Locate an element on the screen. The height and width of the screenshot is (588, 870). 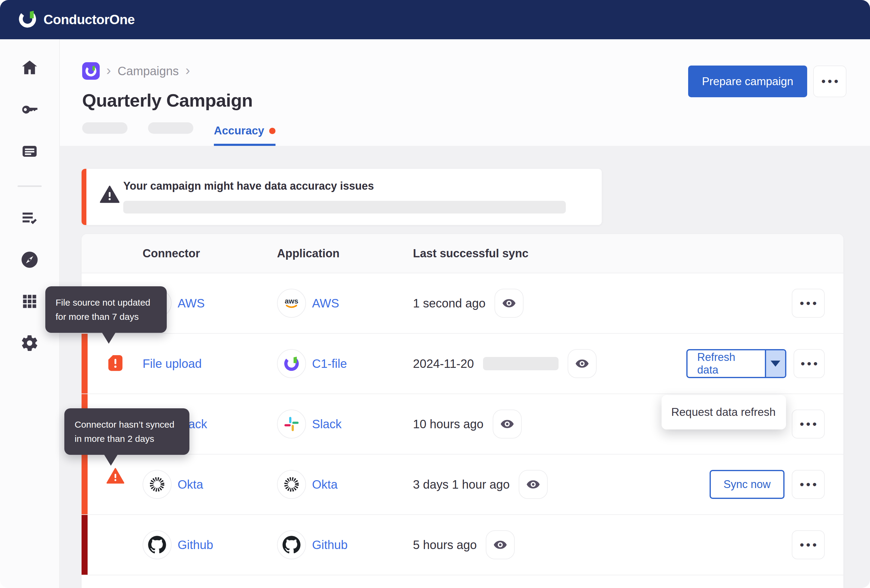
application-link: AWS is located at coordinates (326, 303).